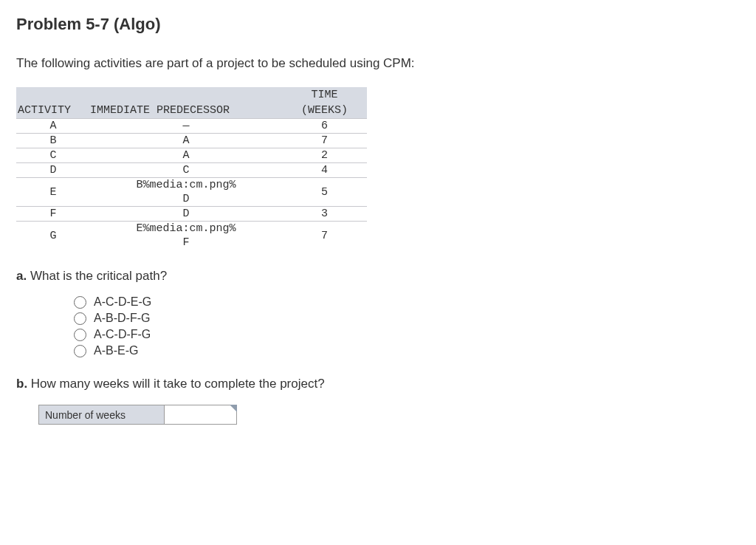 The width and height of the screenshot is (756, 545). Describe the element at coordinates (53, 126) in the screenshot. I see `activity-cell: A` at that location.